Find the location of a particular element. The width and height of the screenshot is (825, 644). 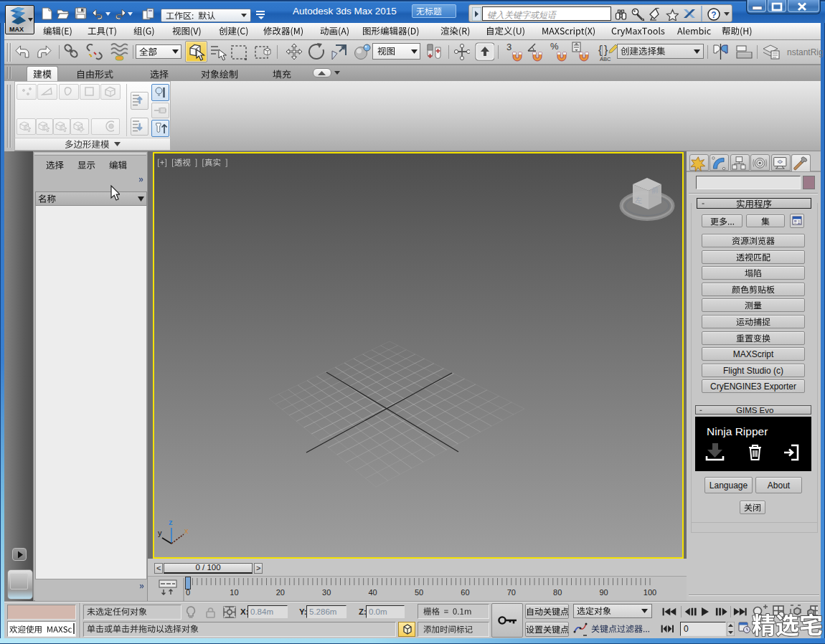

svg-text: 30 is located at coordinates (326, 592).